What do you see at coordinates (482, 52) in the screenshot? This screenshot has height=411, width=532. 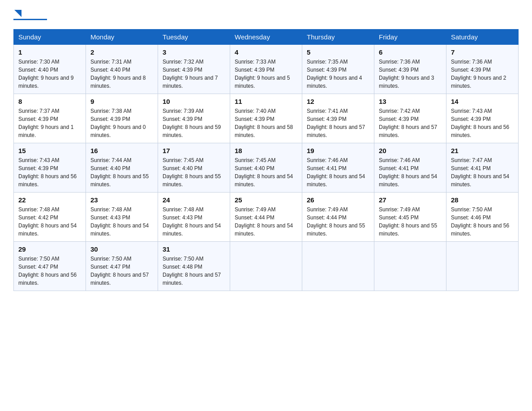 I see `day-number: 7` at bounding box center [482, 52].